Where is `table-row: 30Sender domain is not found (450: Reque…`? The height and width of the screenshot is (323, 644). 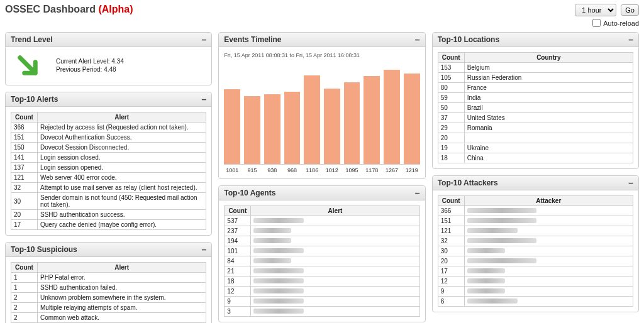 table-row: 30Sender domain is not found (450: Reque… is located at coordinates (109, 201).